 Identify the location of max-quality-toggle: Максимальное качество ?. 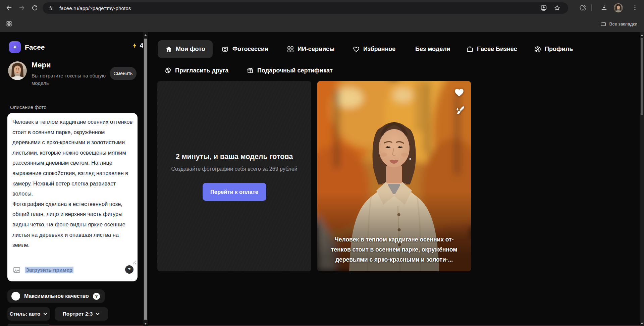
(56, 296).